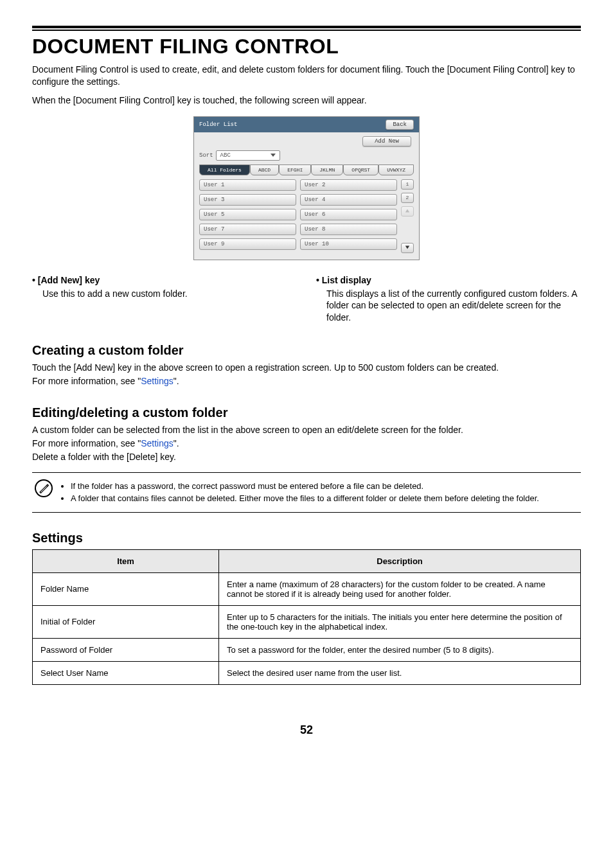 This screenshot has width=613, height=868. Describe the element at coordinates (306, 412) in the screenshot. I see `heading-editing: Editing/deleting a custom folder` at that location.